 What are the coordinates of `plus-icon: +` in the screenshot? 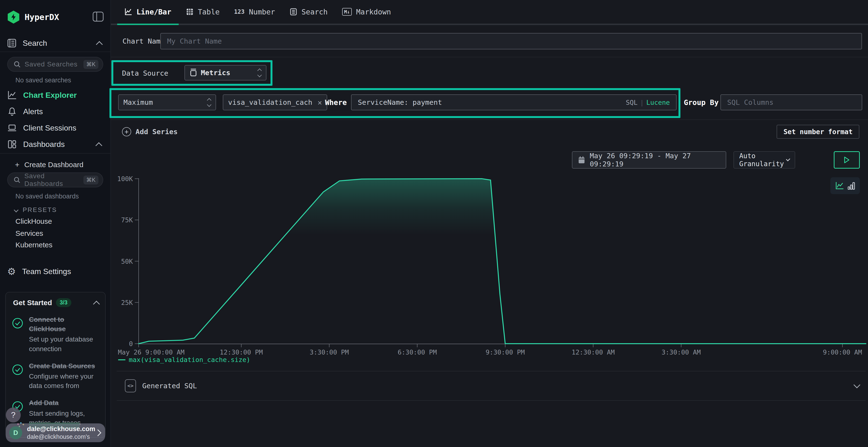 It's located at (17, 165).